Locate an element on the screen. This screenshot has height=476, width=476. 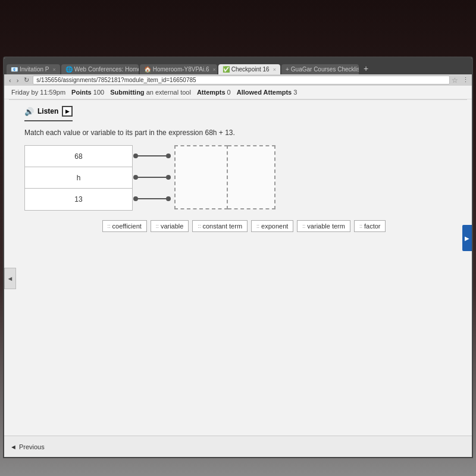
nav-refresh-button: ↻ is located at coordinates (26, 80).